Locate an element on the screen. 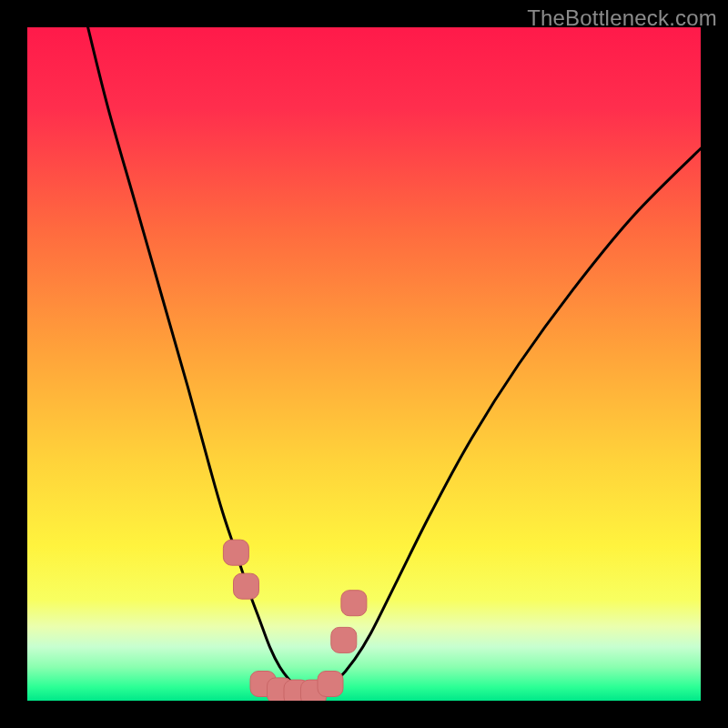  watermark-text: TheBottleneck.com is located at coordinates (622, 18).